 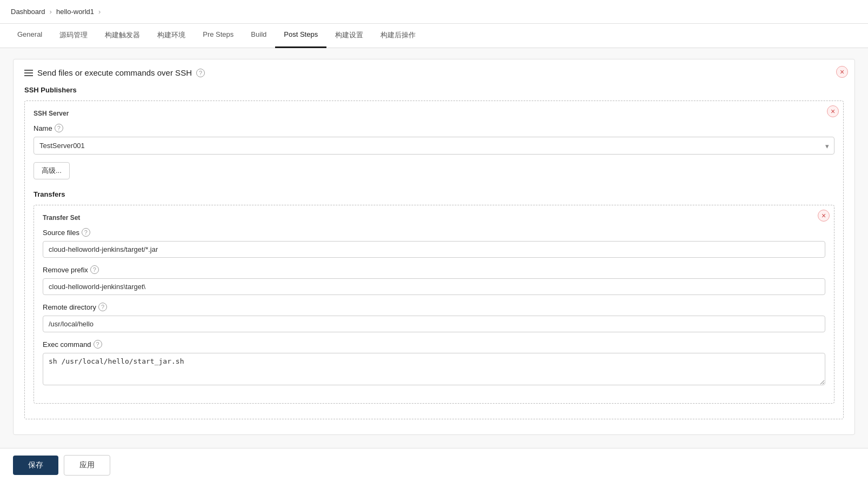 I want to click on breadcrumb-dashboard: Dashboard, so click(x=28, y=12).